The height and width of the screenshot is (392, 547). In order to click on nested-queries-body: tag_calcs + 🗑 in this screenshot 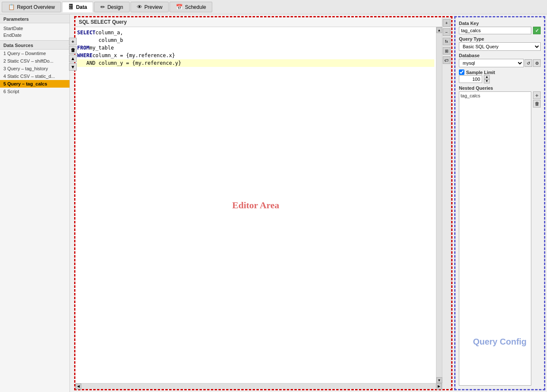, I will do `click(500, 239)`.